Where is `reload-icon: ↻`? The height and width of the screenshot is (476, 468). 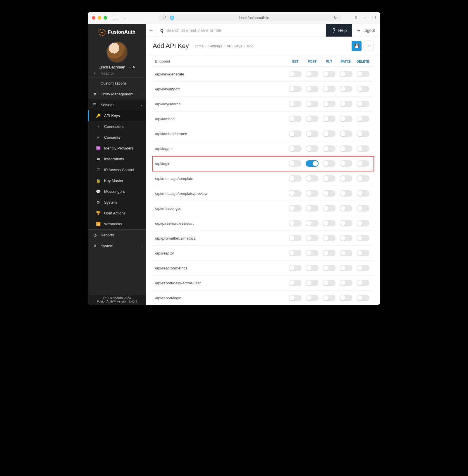
reload-icon: ↻ is located at coordinates (335, 18).